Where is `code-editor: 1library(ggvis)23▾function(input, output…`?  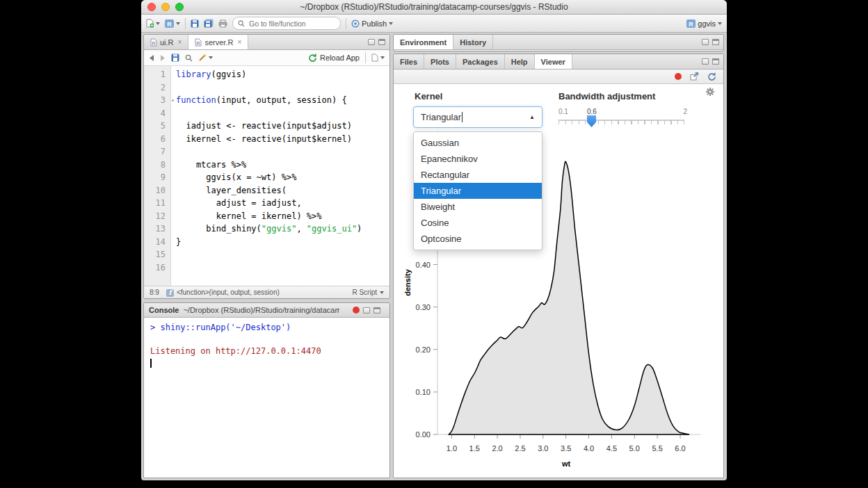 code-editor: 1library(ggvis)23▾function(input, output… is located at coordinates (267, 177).